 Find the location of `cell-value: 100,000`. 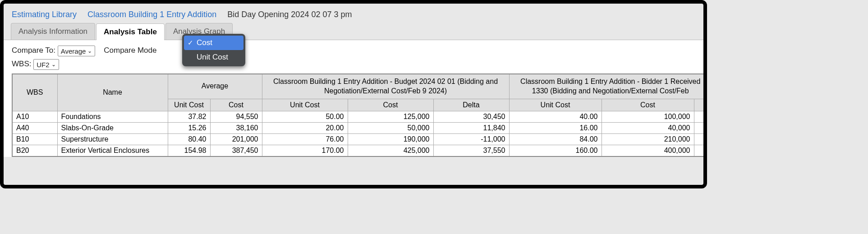

cell-value: 100,000 is located at coordinates (648, 116).